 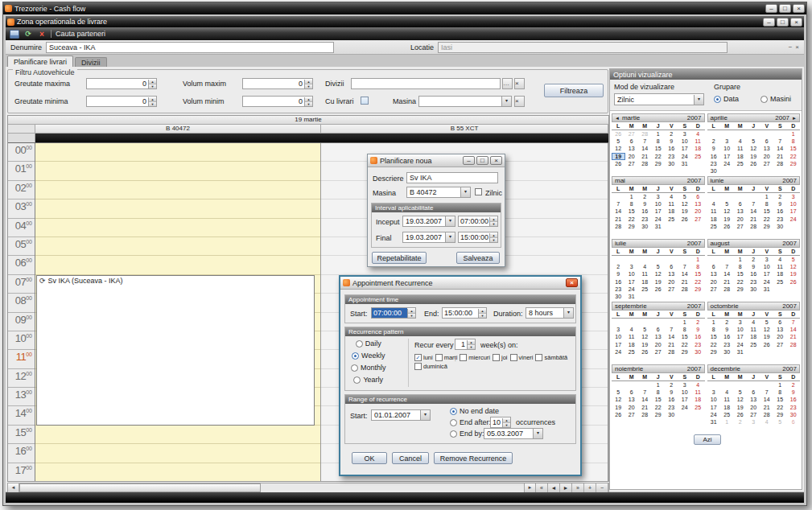 What do you see at coordinates (753, 204) in the screenshot?
I see `calendar-day: 7` at bounding box center [753, 204].